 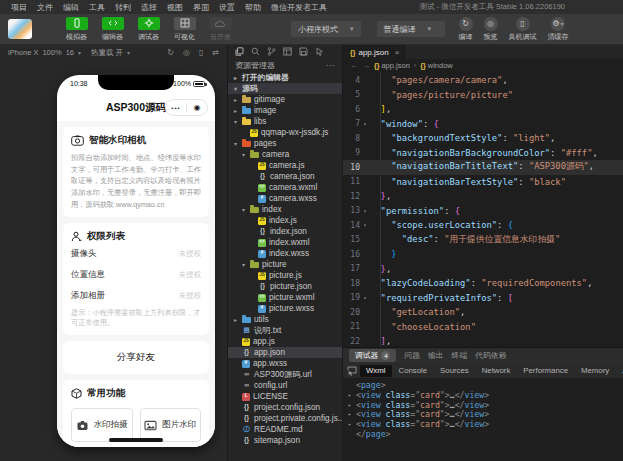 I want to click on menu-item: 文件, so click(x=45, y=8).